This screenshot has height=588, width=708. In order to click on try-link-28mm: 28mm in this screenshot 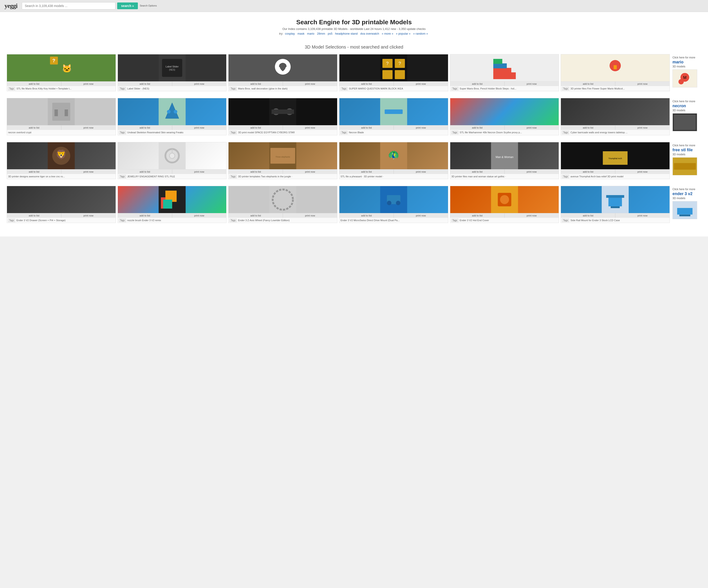, I will do `click(321, 34)`.